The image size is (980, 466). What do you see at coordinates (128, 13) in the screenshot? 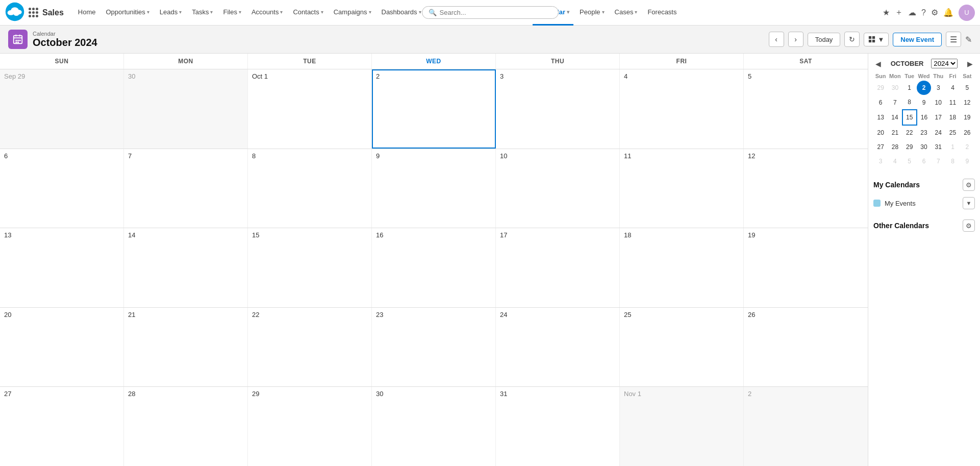
I see `nav-item-opportunities: Opportunities▾` at bounding box center [128, 13].